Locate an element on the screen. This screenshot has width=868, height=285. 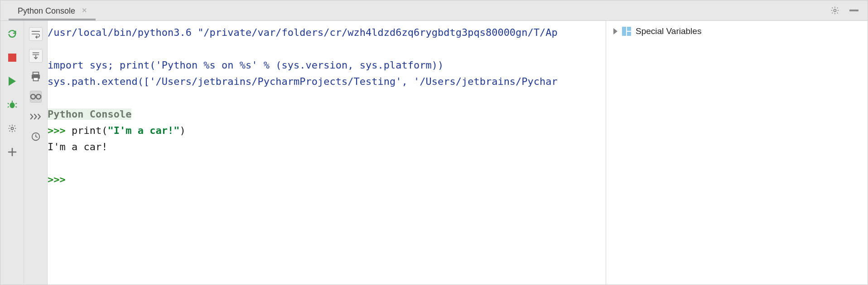
gear-icon is located at coordinates (835, 10).